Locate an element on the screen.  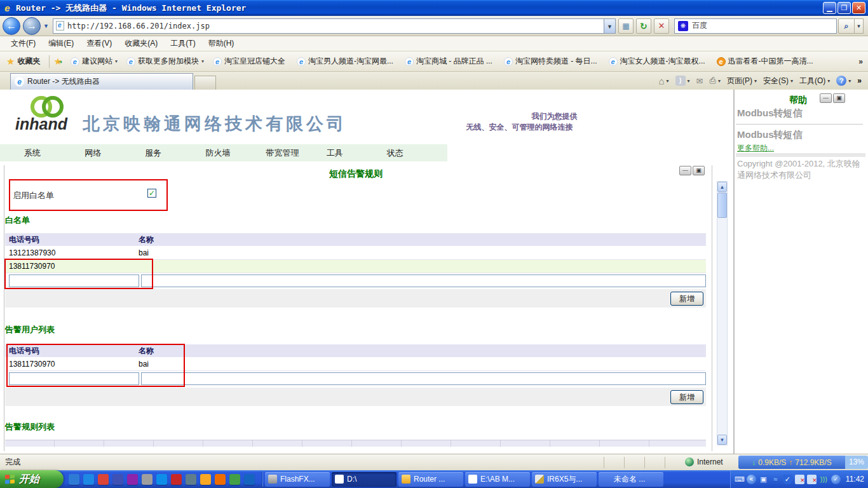
task-button: FlashFX... is located at coordinates (297, 479).